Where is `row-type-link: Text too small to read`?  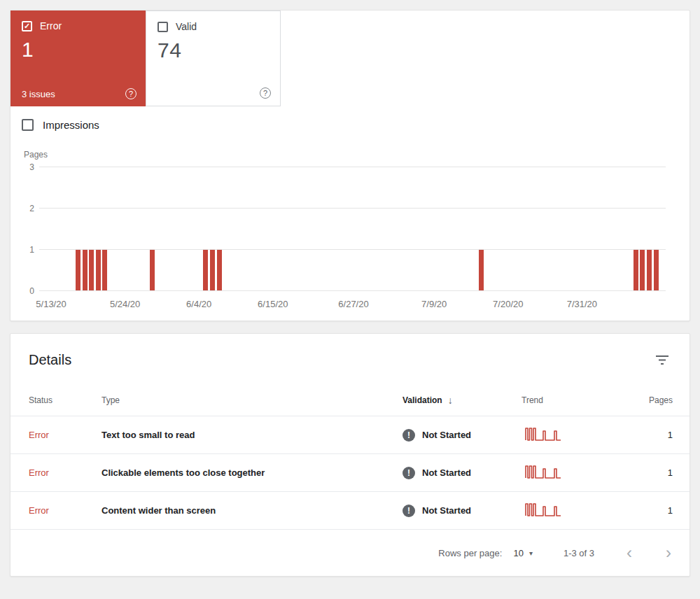
row-type-link: Text too small to read is located at coordinates (252, 435).